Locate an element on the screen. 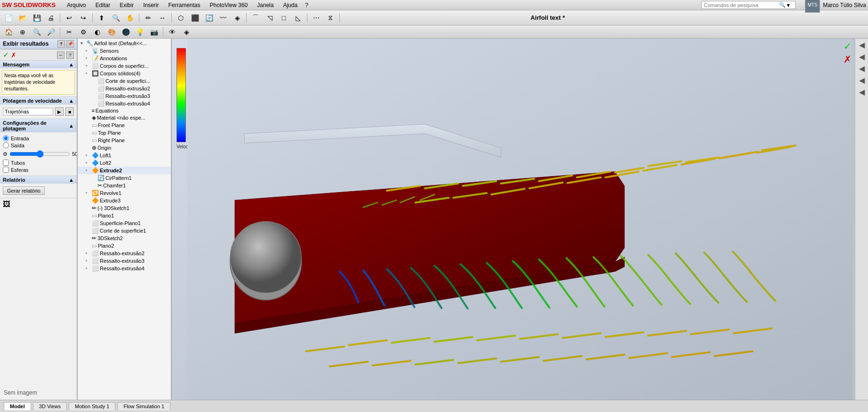 This screenshot has height=412, width=868. shell-btn: □ is located at coordinates (284, 18).